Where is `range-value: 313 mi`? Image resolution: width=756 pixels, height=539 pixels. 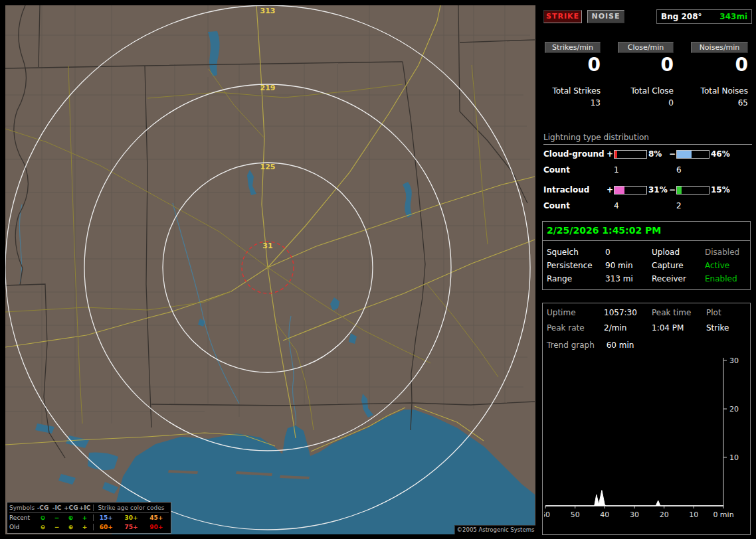 range-value: 313 mi is located at coordinates (628, 279).